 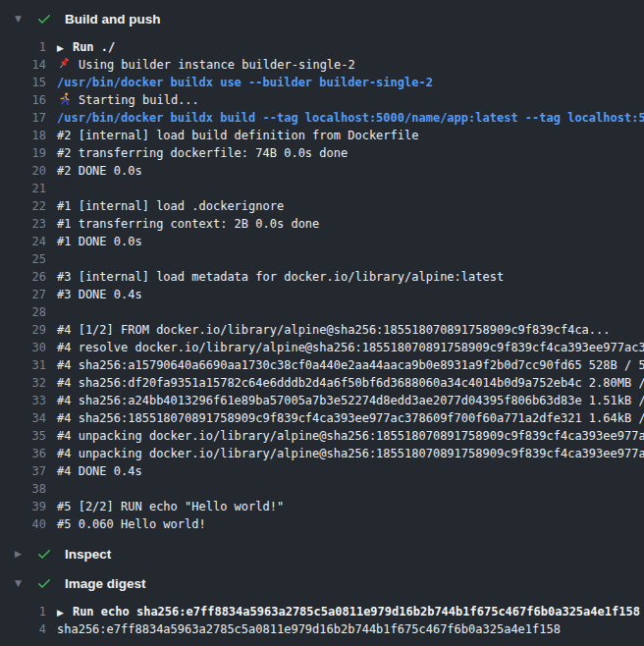 I want to click on log-line-text: /usr/bin/docker buildx build --tag local…, so click(x=350, y=118).